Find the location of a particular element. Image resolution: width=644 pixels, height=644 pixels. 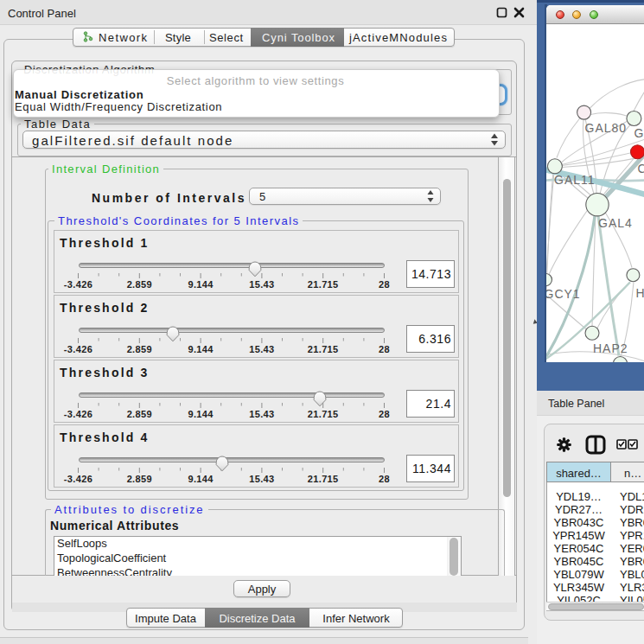

svg-text: HAP2 is located at coordinates (610, 348).